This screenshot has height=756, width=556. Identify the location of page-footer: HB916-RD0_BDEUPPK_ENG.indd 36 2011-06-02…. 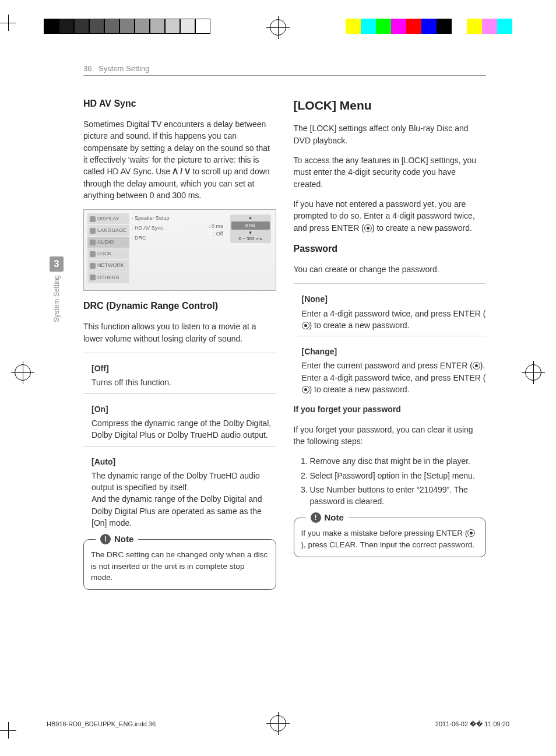
(278, 724).